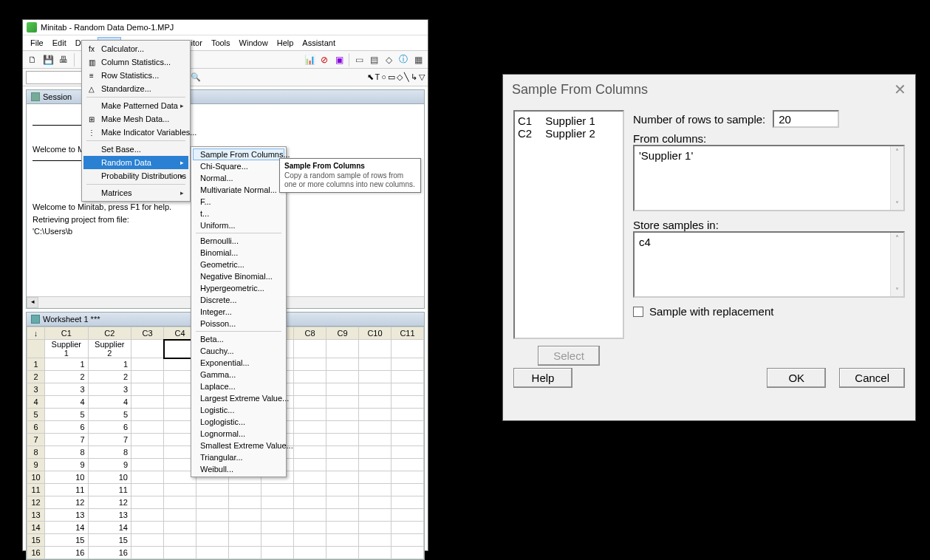 The width and height of the screenshot is (930, 560). Describe the element at coordinates (66, 390) in the screenshot. I see `data-cell: 3` at that location.